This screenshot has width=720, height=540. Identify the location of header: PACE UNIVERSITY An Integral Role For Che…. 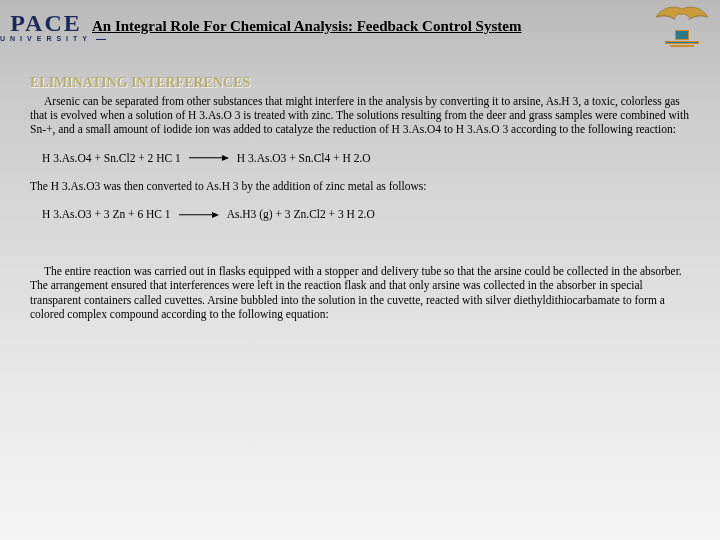
(360, 26).